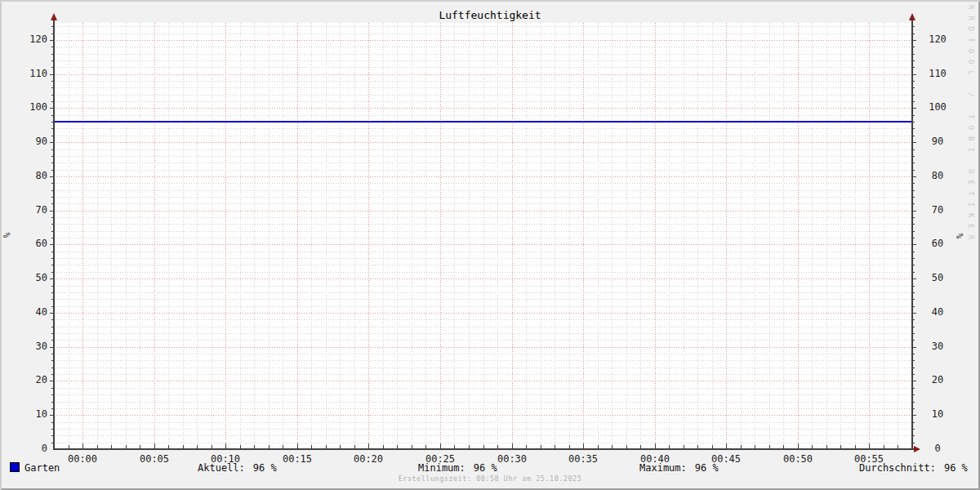 Image resolution: width=980 pixels, height=490 pixels. I want to click on x-tick-label: 00:15, so click(297, 459).